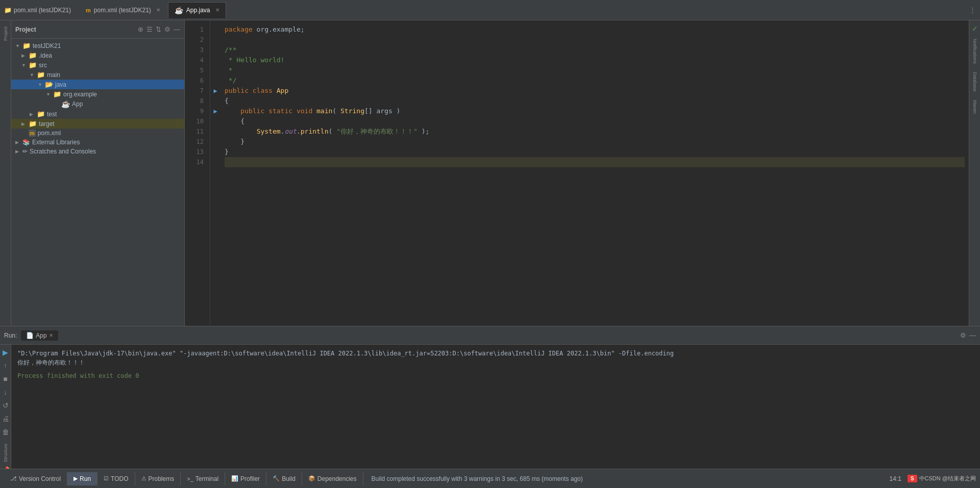 The width and height of the screenshot is (980, 488). I want to click on tree-item-main: ▼ 📁 main, so click(98, 74).